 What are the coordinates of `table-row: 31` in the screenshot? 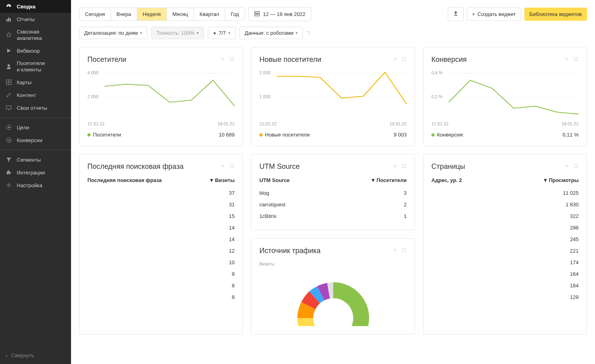 It's located at (161, 204).